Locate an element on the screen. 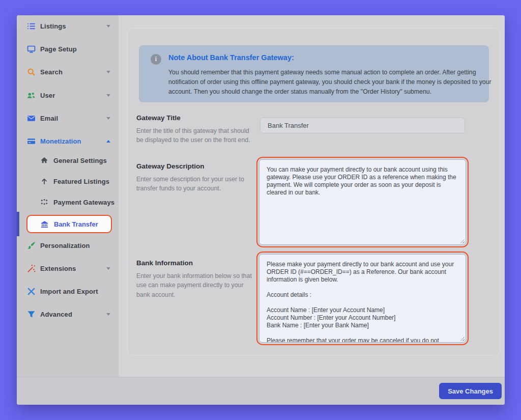 This screenshot has width=521, height=420. field-label: Gateway Description is located at coordinates (195, 166).